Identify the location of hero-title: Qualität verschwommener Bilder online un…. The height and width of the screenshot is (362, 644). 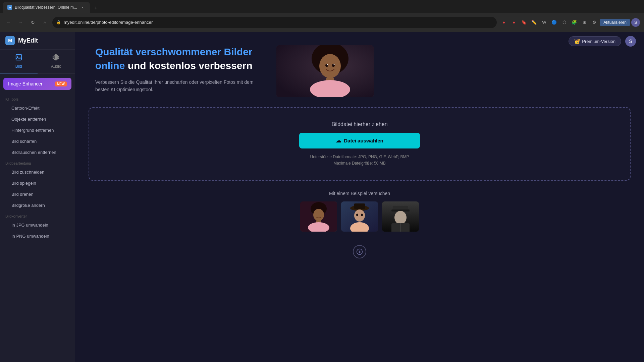
(179, 59).